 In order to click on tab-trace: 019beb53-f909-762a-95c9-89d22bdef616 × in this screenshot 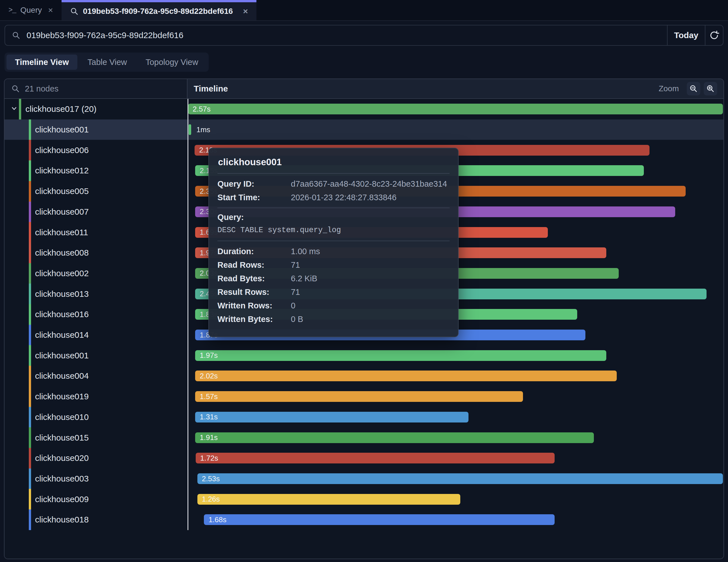, I will do `click(159, 10)`.